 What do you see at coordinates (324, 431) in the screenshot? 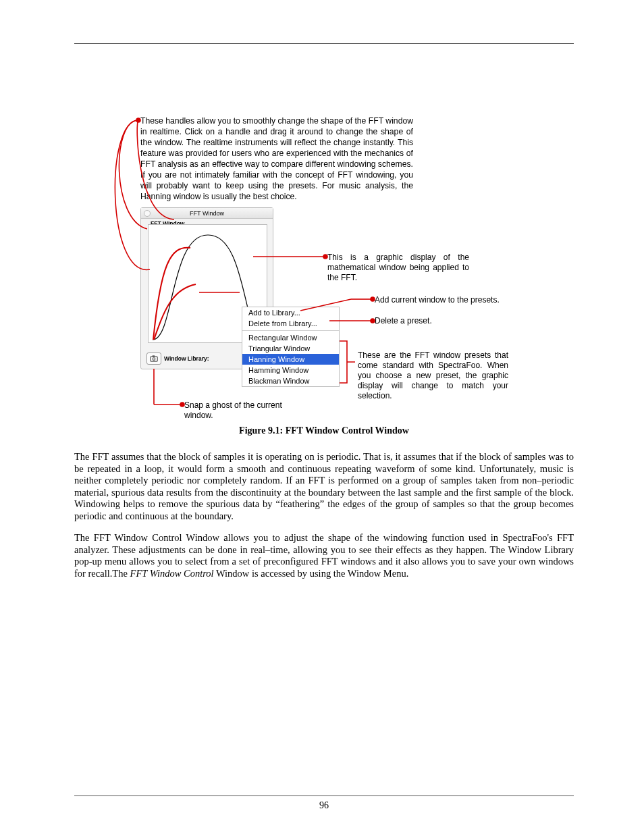
I see `figure-caption: Figure 9.1: FFT Window Control Window` at bounding box center [324, 431].